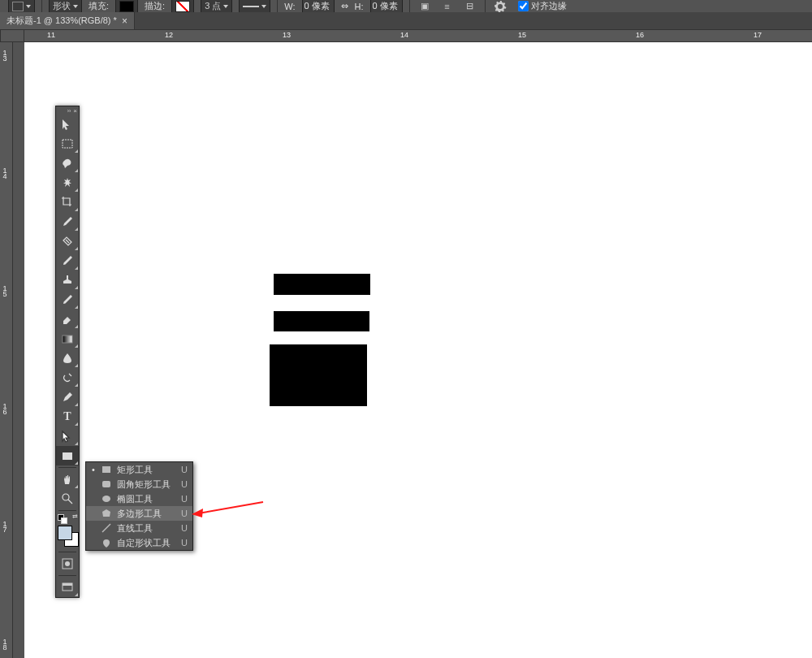  What do you see at coordinates (140, 506) in the screenshot?
I see `shape-tool-flyout: • 矩形工具 U 圆角矩形工具 U 椭圆工具 U 多边形工具 U 直线工具 U …` at bounding box center [140, 506].